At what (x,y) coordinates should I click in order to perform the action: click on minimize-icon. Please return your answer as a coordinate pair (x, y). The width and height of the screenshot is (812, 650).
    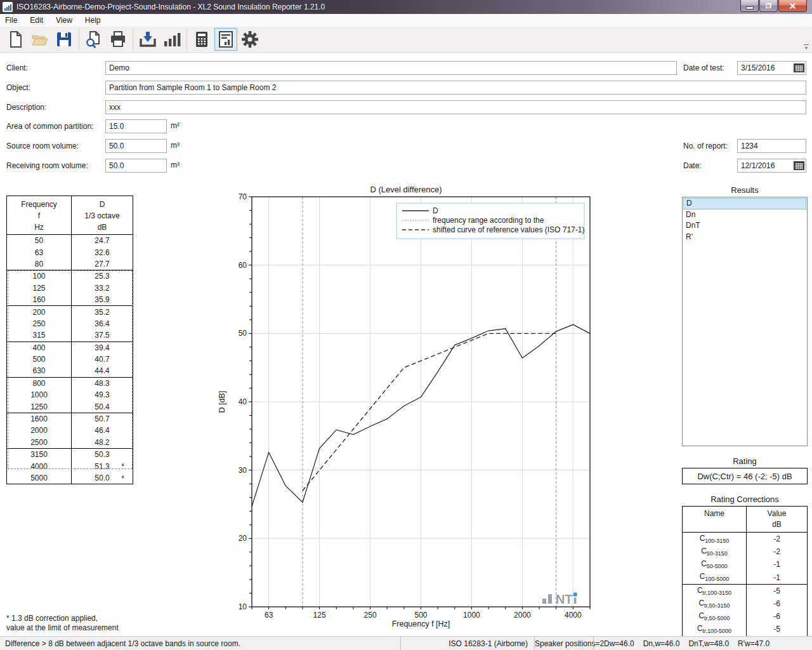
    Looking at the image, I should click on (750, 8).